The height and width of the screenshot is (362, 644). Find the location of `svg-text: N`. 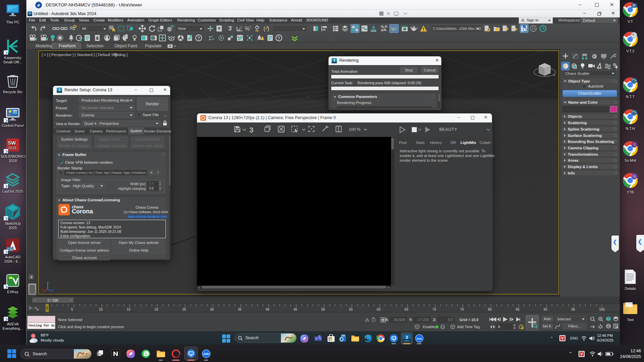

svg-text: N is located at coordinates (634, 176).